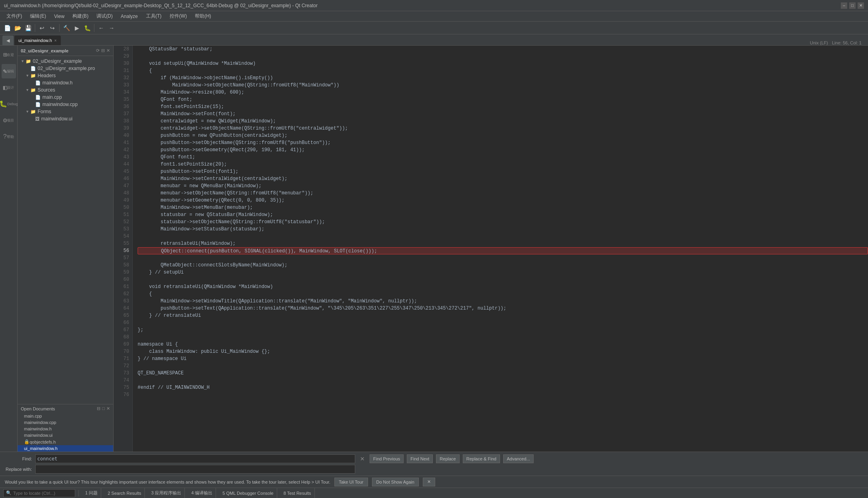  Describe the element at coordinates (420, 459) in the screenshot. I see `find-next-btn: Find Next` at that location.